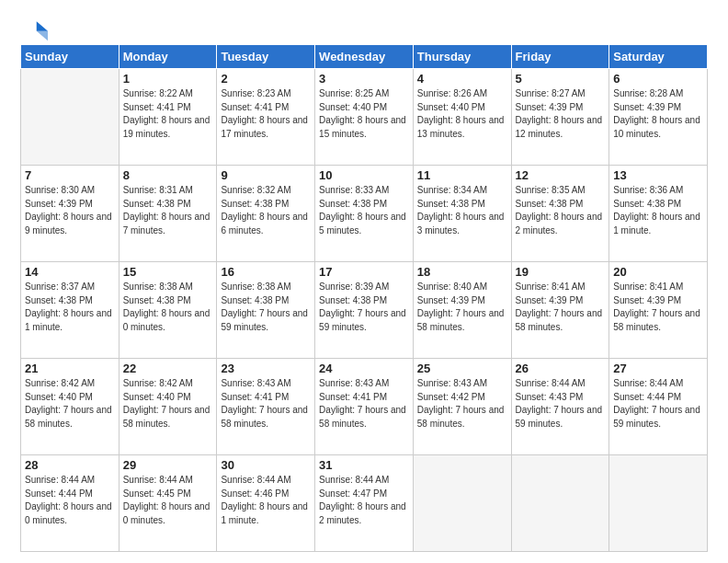 This screenshot has width=728, height=563. Describe the element at coordinates (167, 504) in the screenshot. I see `calendar-cell: 29Sunrise: 8:44 AMSunset: 4:45 PMDayligh…` at that location.